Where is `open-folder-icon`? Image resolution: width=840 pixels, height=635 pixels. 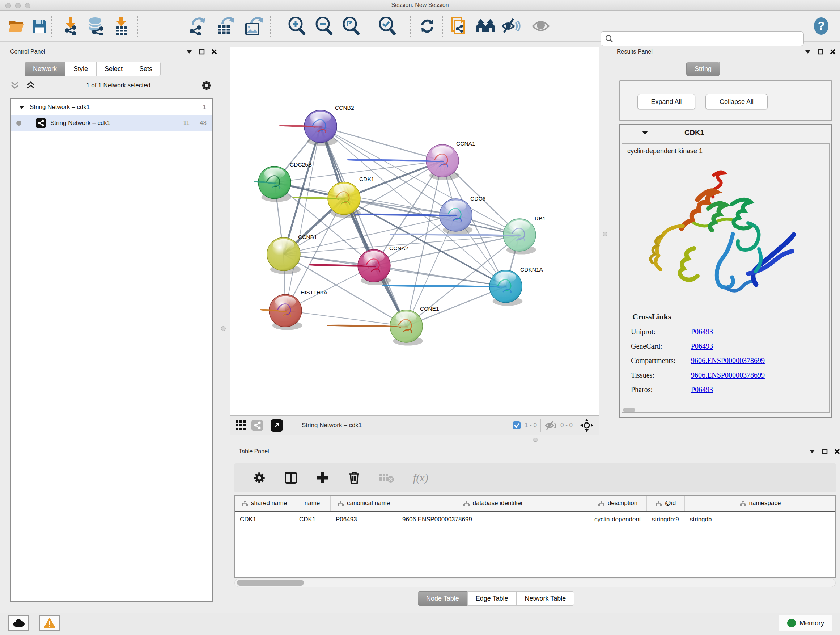 open-folder-icon is located at coordinates (17, 26).